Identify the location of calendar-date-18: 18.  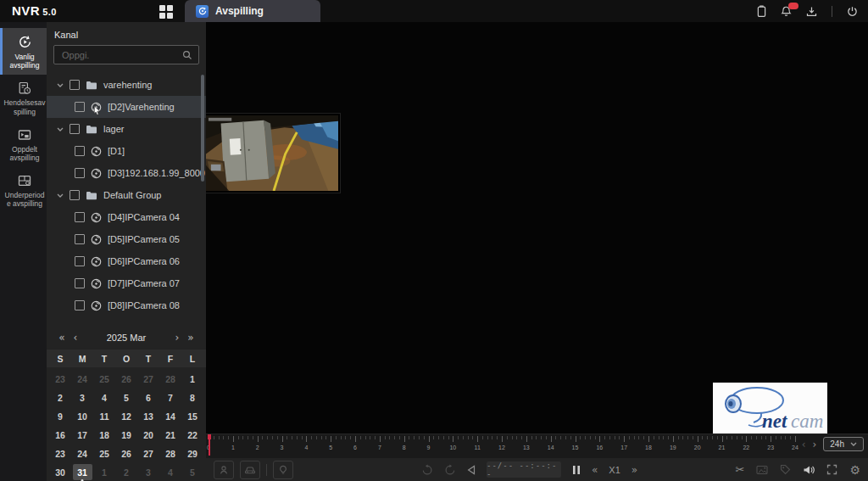
(105, 434).